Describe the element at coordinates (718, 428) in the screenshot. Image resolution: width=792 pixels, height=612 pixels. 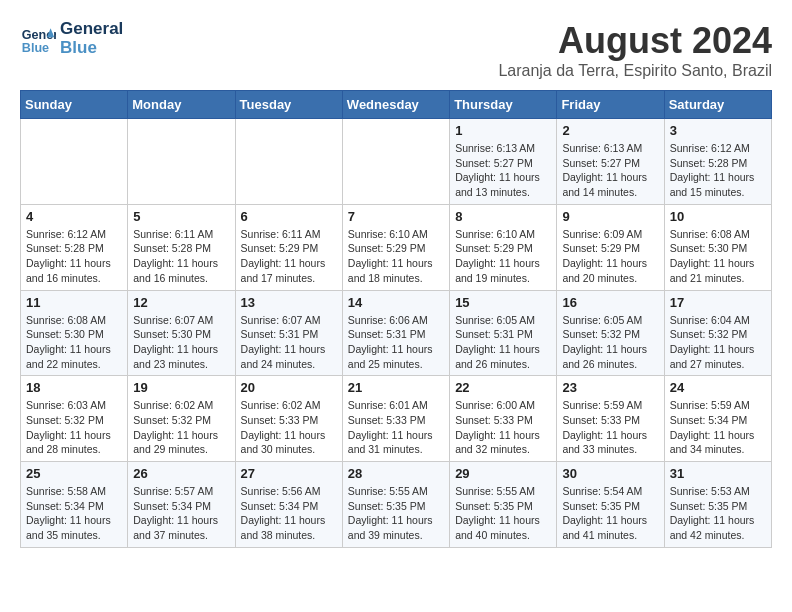
I see `day-info: Sunrise: 5:59 AM Sunset: 5:34 PM Dayligh…` at that location.